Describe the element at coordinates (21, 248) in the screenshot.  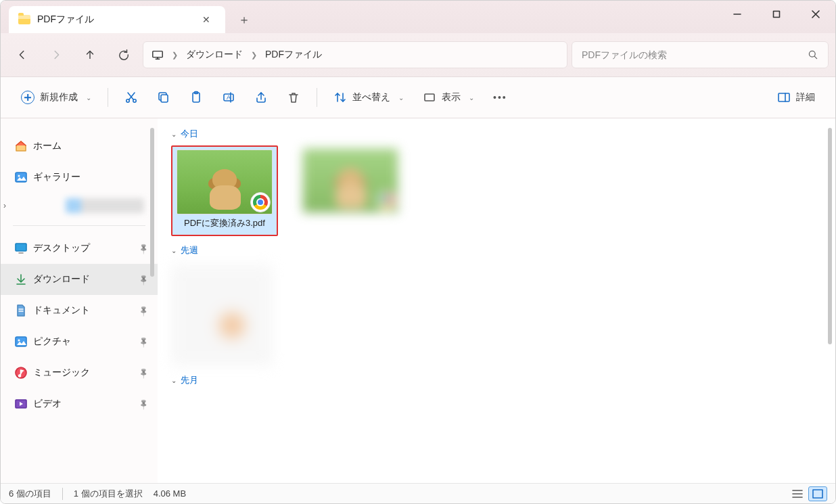
I see `desktop-icon` at that location.